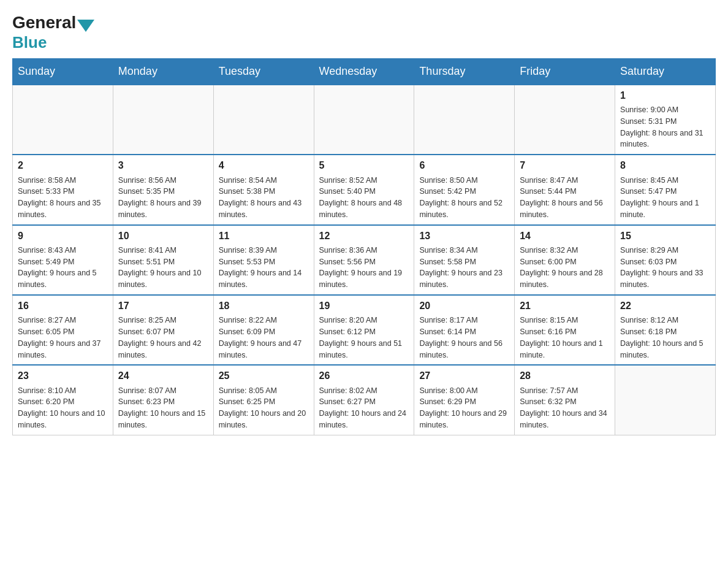 This screenshot has width=728, height=563. I want to click on day-number: 26, so click(364, 376).